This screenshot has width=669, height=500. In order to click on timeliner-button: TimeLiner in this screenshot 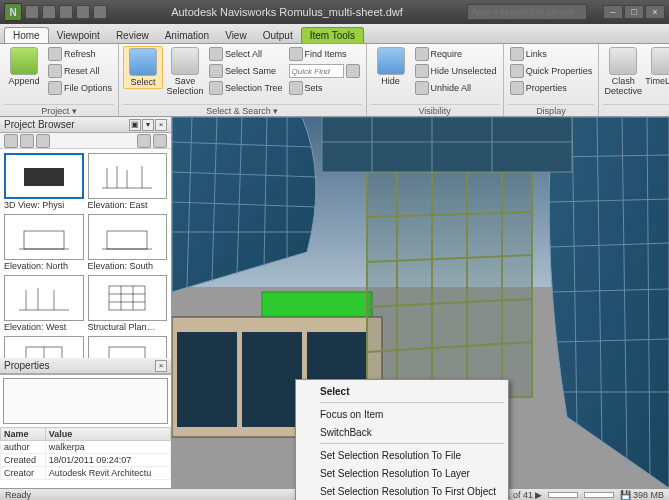, I will do `click(657, 66)`.